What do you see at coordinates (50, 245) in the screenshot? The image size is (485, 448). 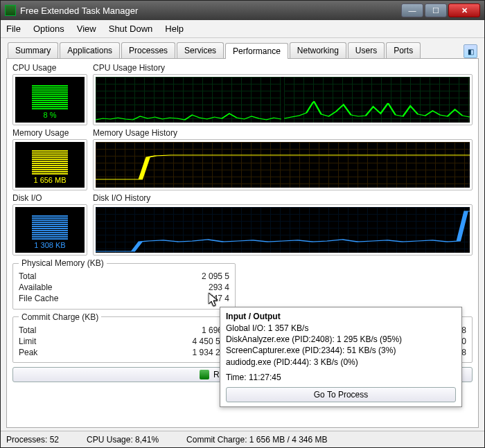 I see `disk-io-value: 1 308 KB` at bounding box center [50, 245].